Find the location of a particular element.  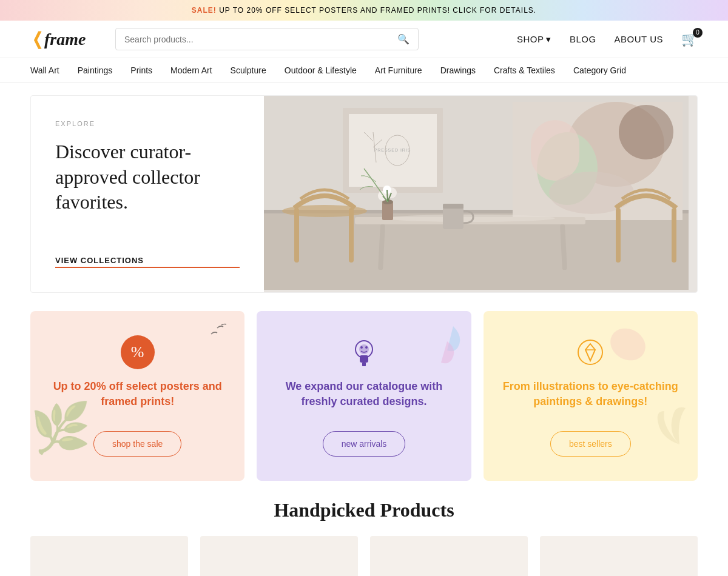

catalogue-icon is located at coordinates (364, 352).